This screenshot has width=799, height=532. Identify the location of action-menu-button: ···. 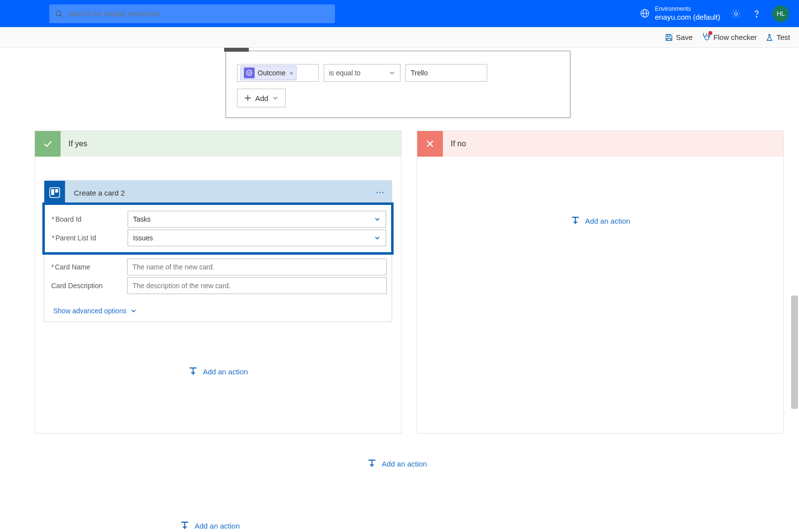
(384, 193).